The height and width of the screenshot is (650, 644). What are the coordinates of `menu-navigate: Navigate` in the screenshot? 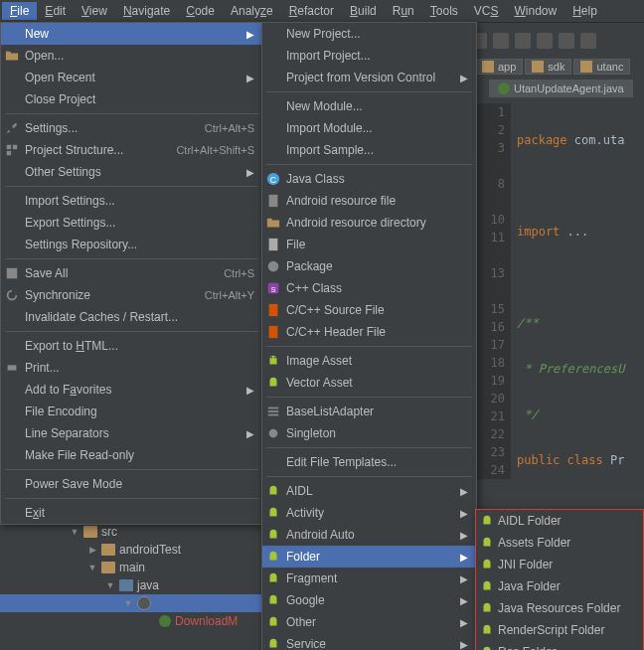 It's located at (147, 11).